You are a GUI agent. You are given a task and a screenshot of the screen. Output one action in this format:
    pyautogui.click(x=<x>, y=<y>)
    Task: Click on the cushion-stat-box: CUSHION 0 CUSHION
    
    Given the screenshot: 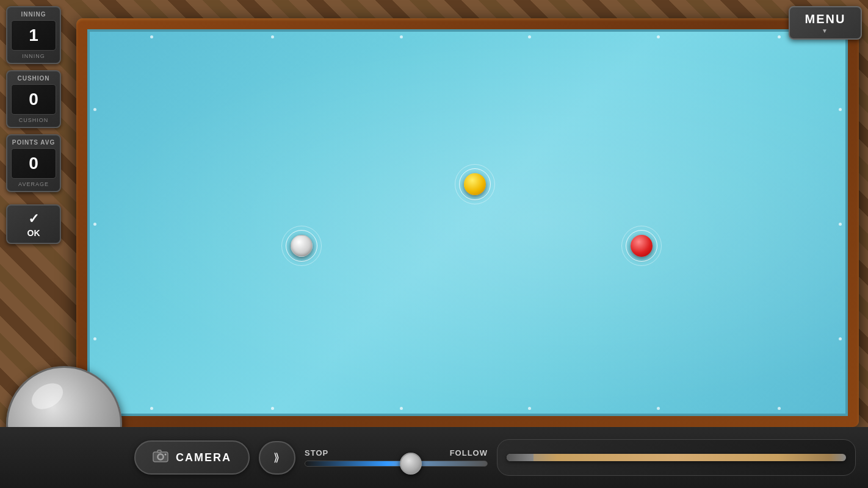 What is the action you would take?
    pyautogui.click(x=34, y=99)
    